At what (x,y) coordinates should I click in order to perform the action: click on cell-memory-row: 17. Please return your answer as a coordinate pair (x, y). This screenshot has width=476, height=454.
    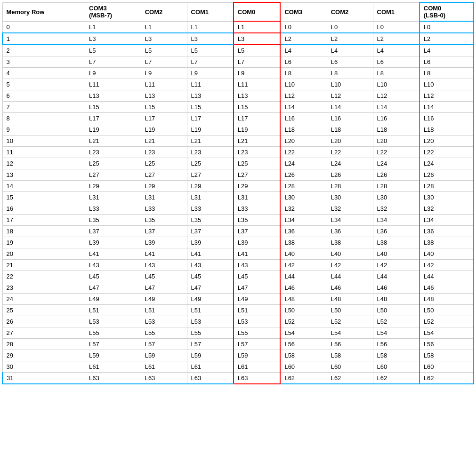
    Looking at the image, I should click on (44, 220).